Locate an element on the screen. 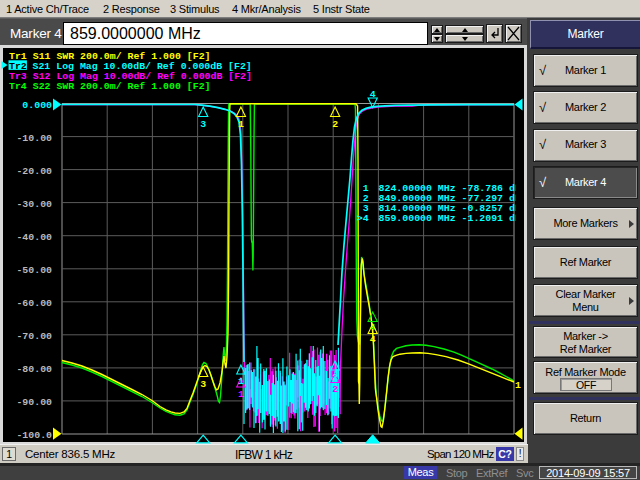 This screenshot has width=640, height=480. svg-text:Tr4 S22 SWR 200.0m/ Ref 1.000: Tr4 S22 SWR 200.0m/ Ref 1.000 [F2] is located at coordinates (110, 86).